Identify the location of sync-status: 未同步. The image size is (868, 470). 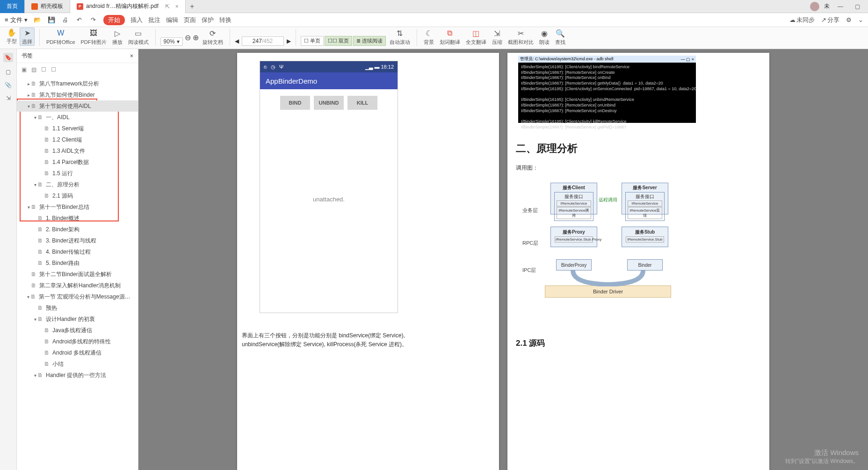
(802, 20).